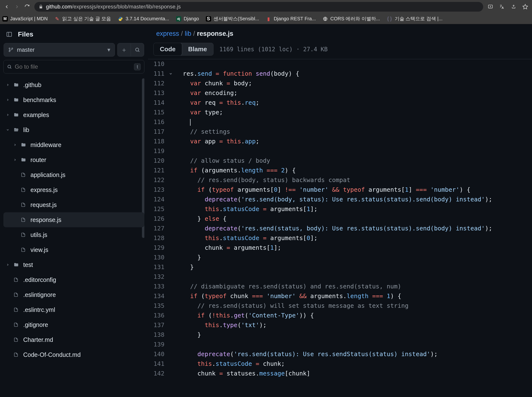  Describe the element at coordinates (525, 7) in the screenshot. I see `star-icon` at that location.